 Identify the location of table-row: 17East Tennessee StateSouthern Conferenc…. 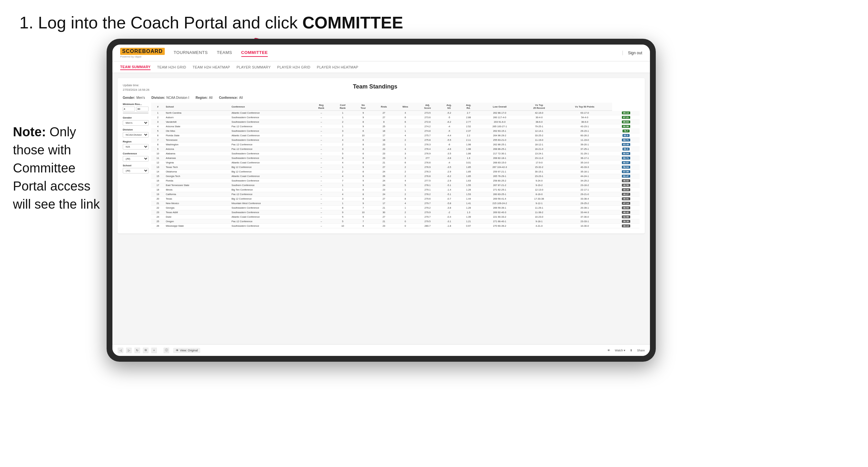
(396, 185).